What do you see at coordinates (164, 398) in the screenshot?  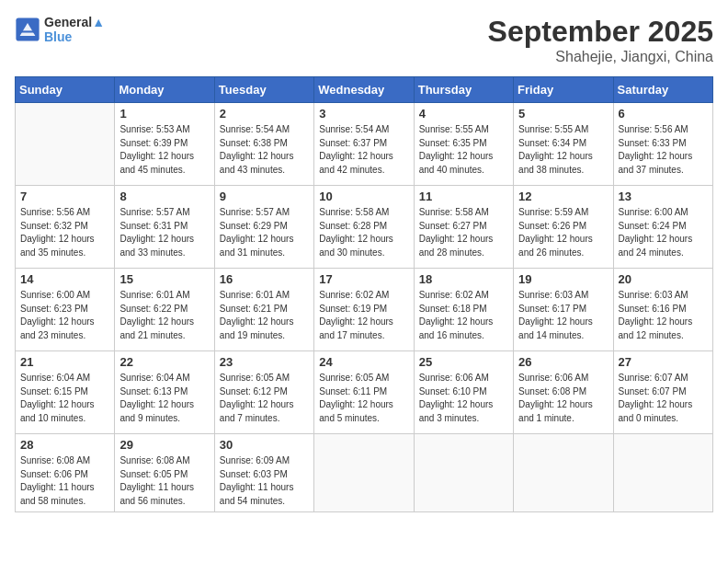 I see `day-info: Sunrise: 6:04 AM Sunset: 6:13 PM Dayligh…` at bounding box center [164, 398].